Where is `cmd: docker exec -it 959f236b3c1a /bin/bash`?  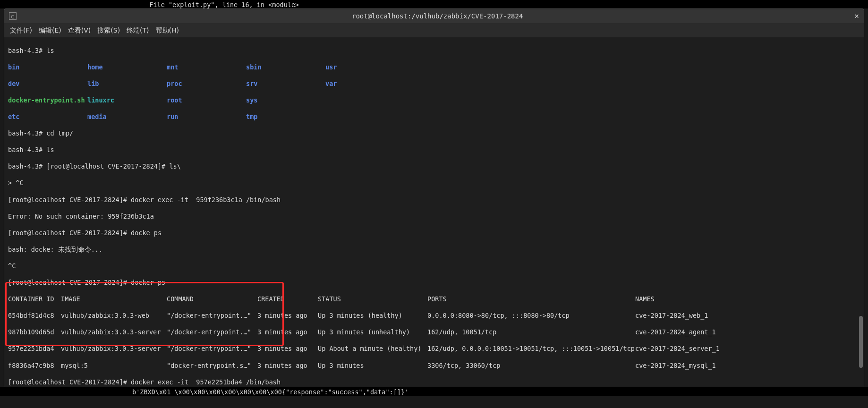 cmd: docker exec -it 959f236b3c1a /bin/bash is located at coordinates (206, 200).